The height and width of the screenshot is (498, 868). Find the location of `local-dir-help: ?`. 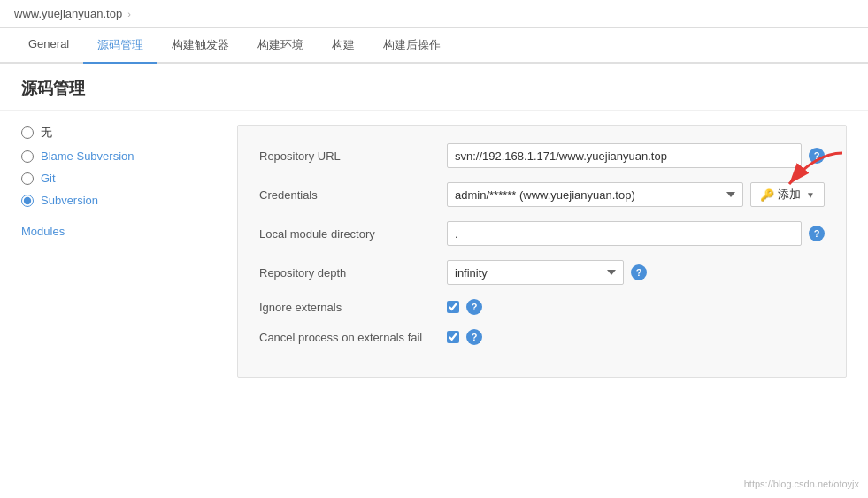

local-dir-help: ? is located at coordinates (817, 234).